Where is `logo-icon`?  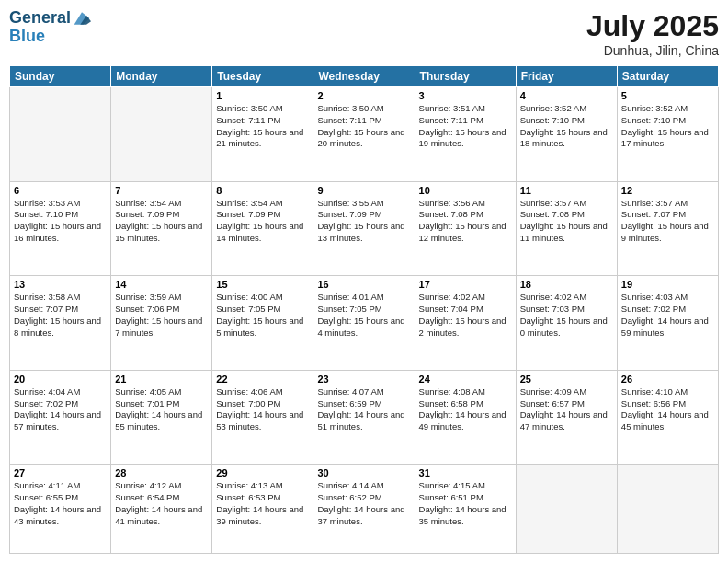
logo-icon is located at coordinates (82, 18).